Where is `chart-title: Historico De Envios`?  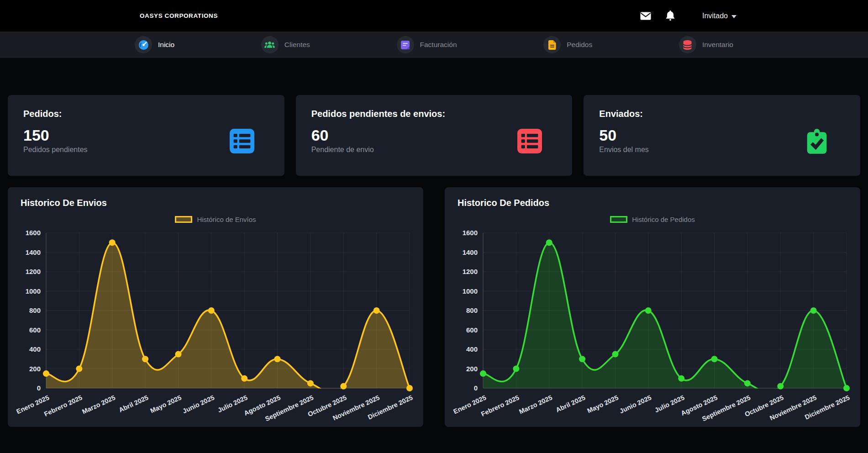 chart-title: Historico De Envios is located at coordinates (216, 198).